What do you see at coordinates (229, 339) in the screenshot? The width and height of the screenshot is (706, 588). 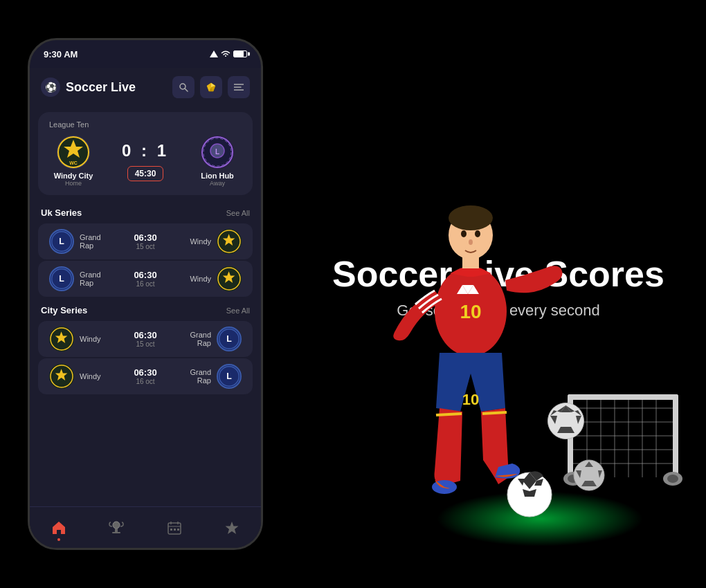 I see `city-match-1-away-logo: L` at bounding box center [229, 339].